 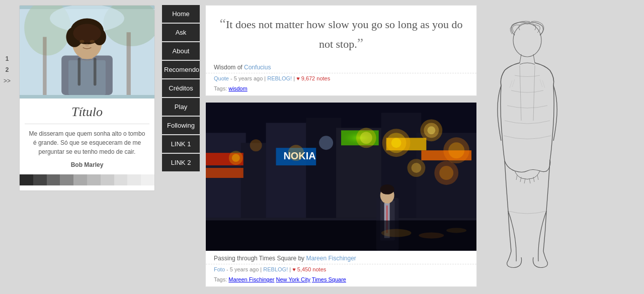 What do you see at coordinates (7, 70) in the screenshot?
I see `left-number-2: 2` at bounding box center [7, 70].